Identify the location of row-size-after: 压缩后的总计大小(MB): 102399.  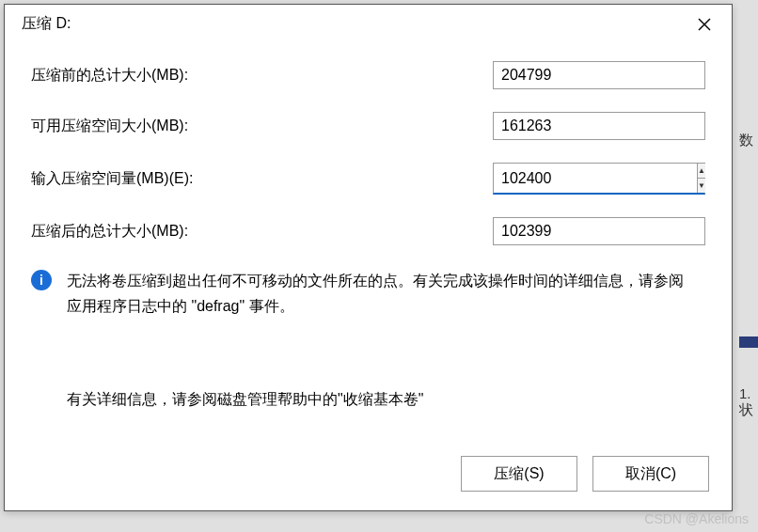
(369, 231).